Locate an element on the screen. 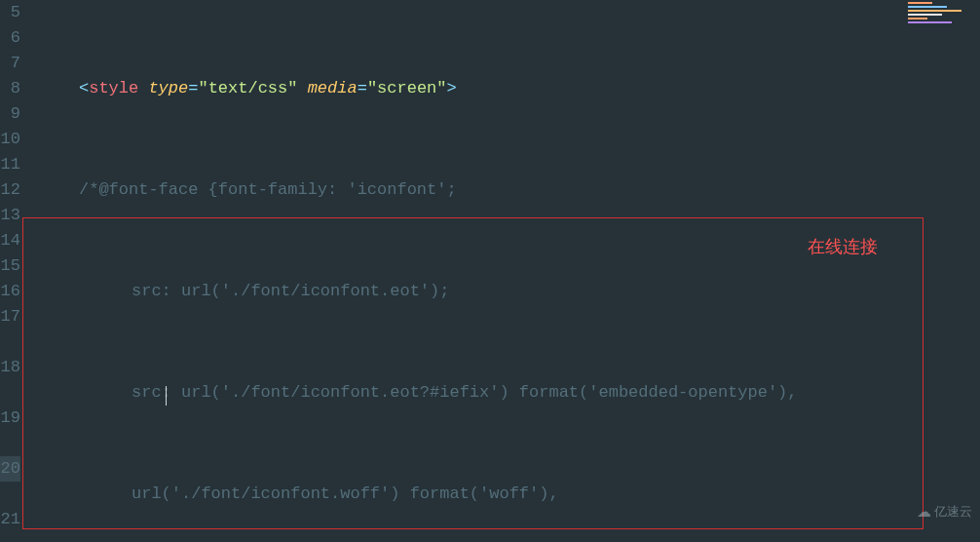 This screenshot has height=542, width=980. line-number: 9 is located at coordinates (10, 114).